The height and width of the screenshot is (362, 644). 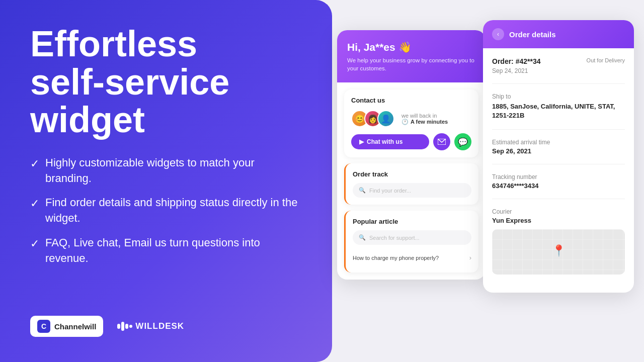 I want to click on channelwill-icon: C, so click(x=44, y=326).